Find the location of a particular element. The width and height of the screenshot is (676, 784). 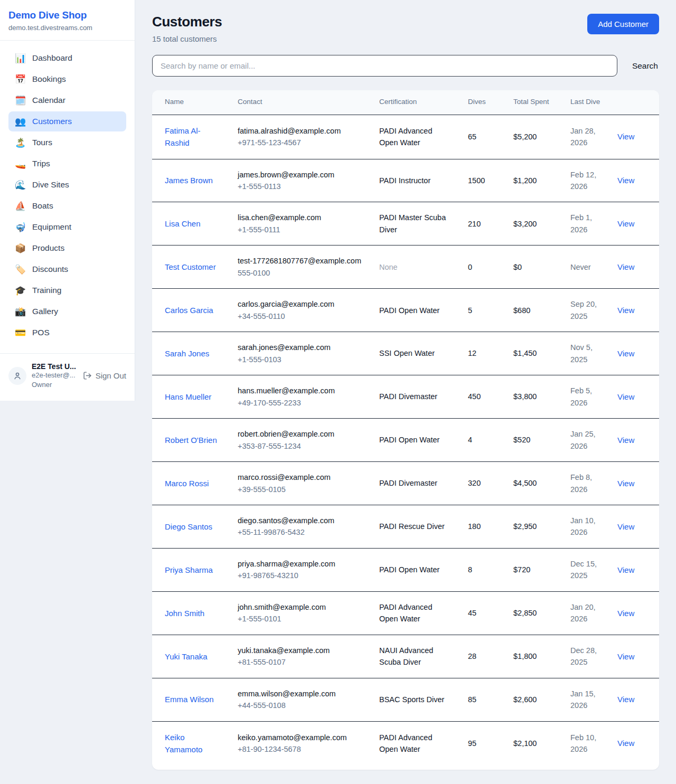

customer-name-link: Keiko Yamamoto is located at coordinates (184, 743).